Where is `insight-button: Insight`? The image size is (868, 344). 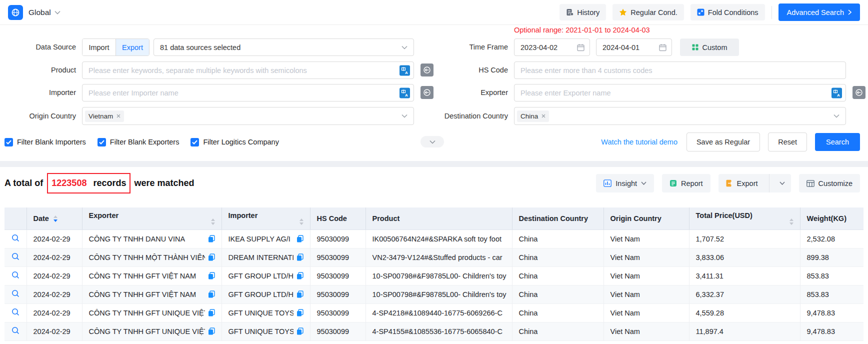
insight-button: Insight is located at coordinates (625, 183).